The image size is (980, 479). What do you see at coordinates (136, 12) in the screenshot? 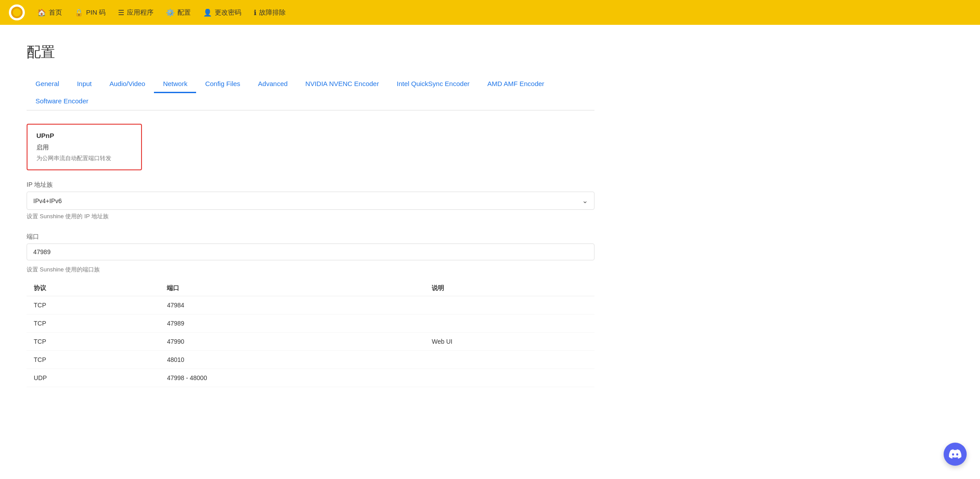
I see `nav-apps: ☰ 应用程序` at bounding box center [136, 12].